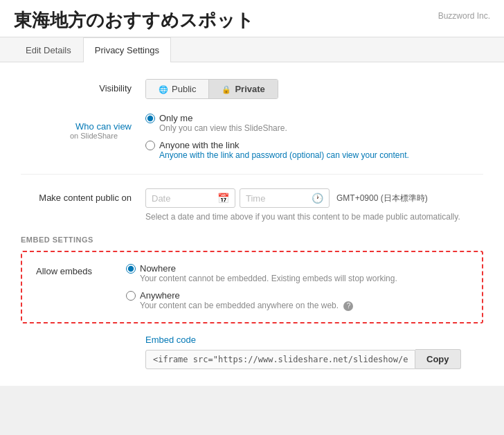 This screenshot has height=435, width=504. What do you see at coordinates (252, 89) in the screenshot?
I see `visibility-row: Visibility Public Private` at bounding box center [252, 89].